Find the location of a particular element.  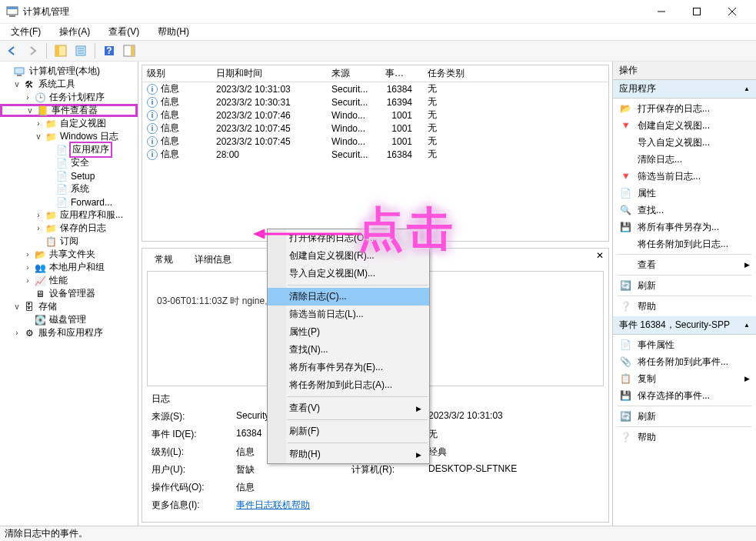

tree-forwarded-log: 📄Forward... is located at coordinates (69, 202).